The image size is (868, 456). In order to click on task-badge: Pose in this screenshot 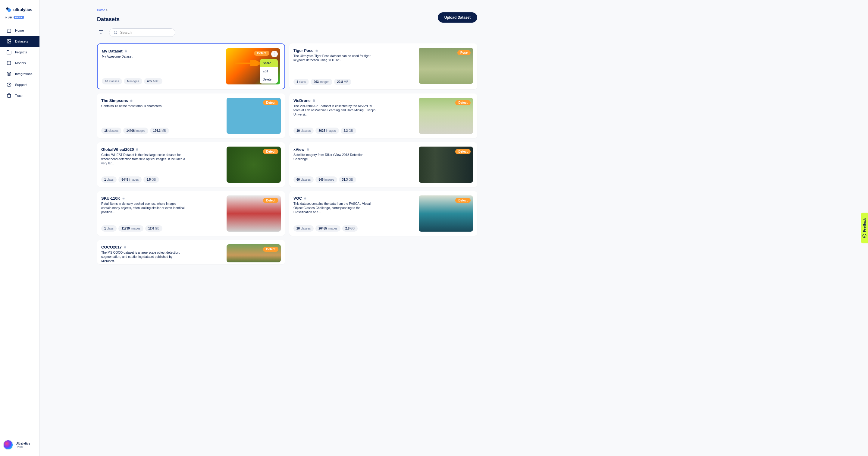, I will do `click(464, 53)`.